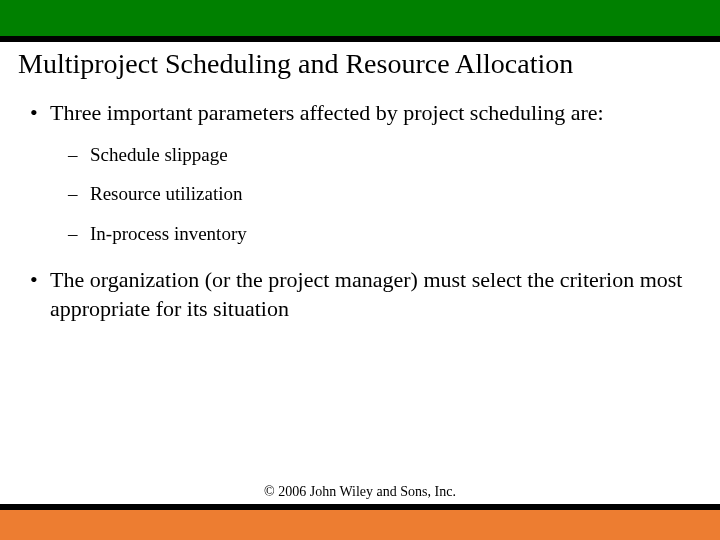 This screenshot has height=540, width=720. What do you see at coordinates (360, 512) in the screenshot?
I see `footer: © 2006 John Wiley and Sons, Inc.` at bounding box center [360, 512].